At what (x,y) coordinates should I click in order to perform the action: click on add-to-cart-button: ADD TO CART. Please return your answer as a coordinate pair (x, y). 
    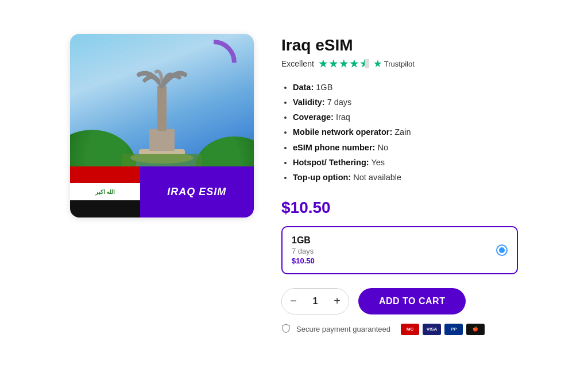
    Looking at the image, I should click on (412, 301).